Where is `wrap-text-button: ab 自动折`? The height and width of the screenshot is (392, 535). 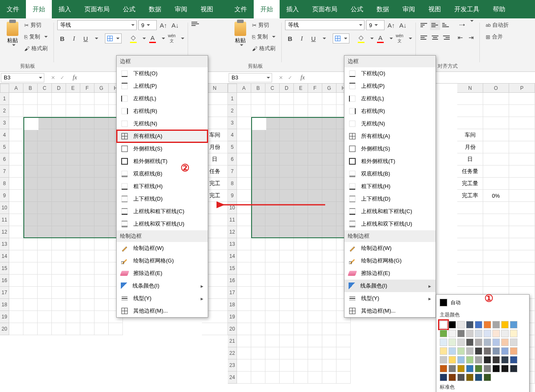
wrap-text-button: ab 自动折 is located at coordinates (497, 25).